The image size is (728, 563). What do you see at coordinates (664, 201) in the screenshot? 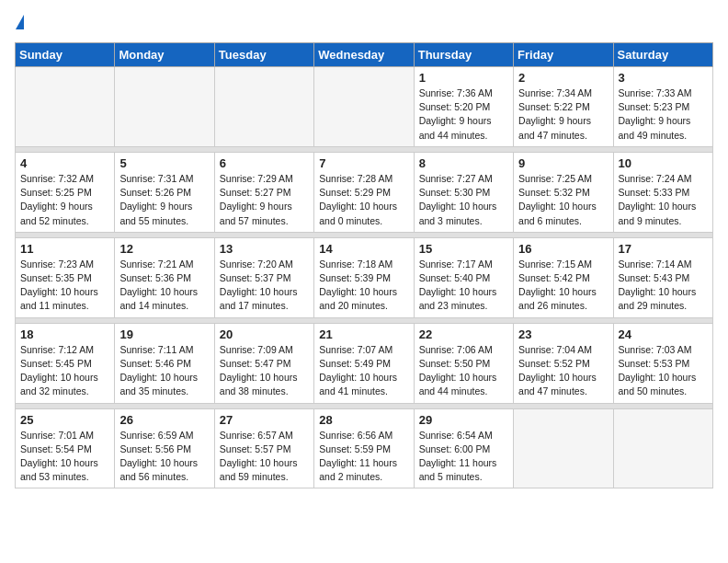
I see `day-info: Sunrise: 7:24 AMSunset: 5:33 PMDaylight:…` at bounding box center [664, 201].